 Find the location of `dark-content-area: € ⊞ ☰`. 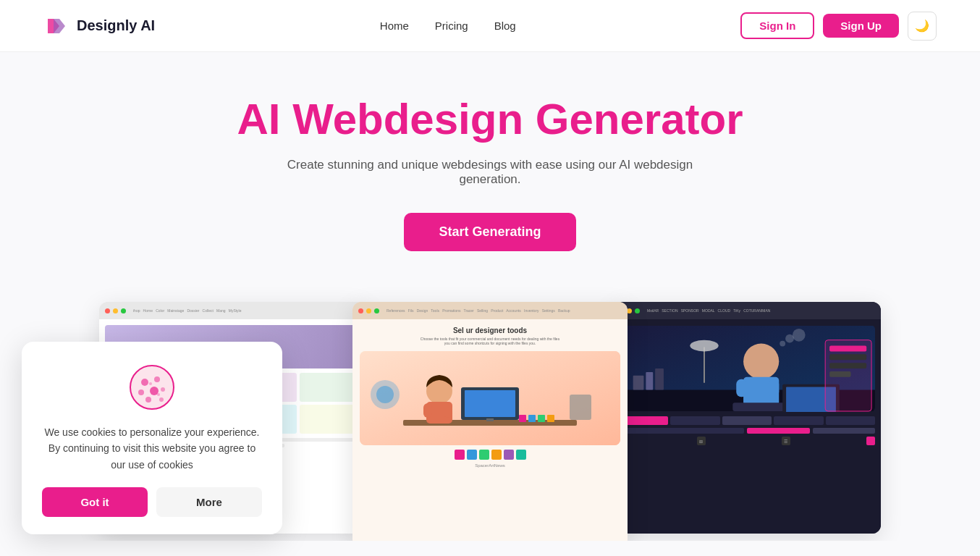

dark-content-area: € ⊞ ☰ is located at coordinates (747, 426).